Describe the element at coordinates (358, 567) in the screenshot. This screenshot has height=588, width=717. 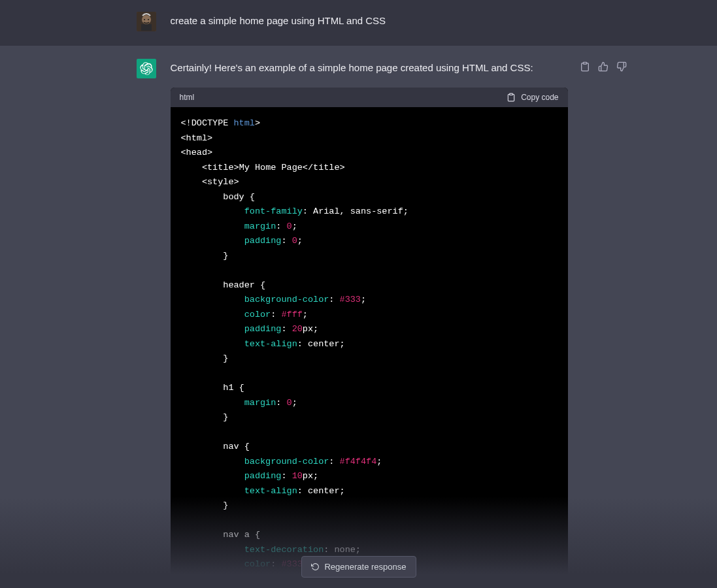
I see `regenerate-button: Regenerate response` at that location.